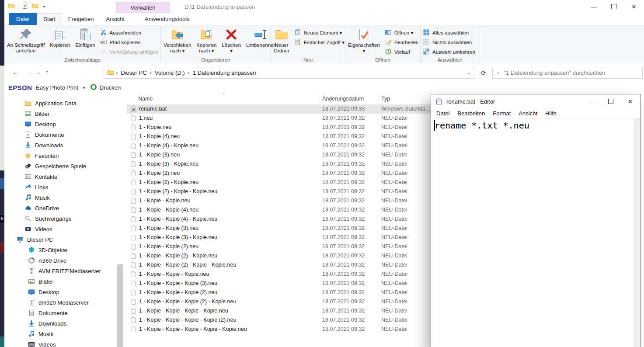  What do you see at coordinates (66, 271) in the screenshot?
I see `sidebar-item-avm-fritz-mediaserver: AVM FRITZ!Mediaserver` at bounding box center [66, 271].